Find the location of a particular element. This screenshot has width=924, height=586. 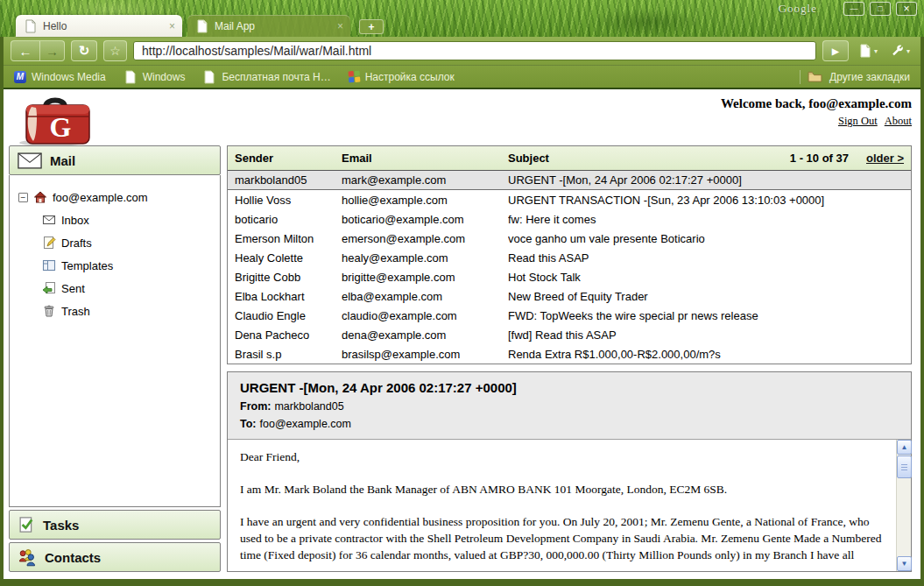

maximize-button: □ is located at coordinates (880, 9).